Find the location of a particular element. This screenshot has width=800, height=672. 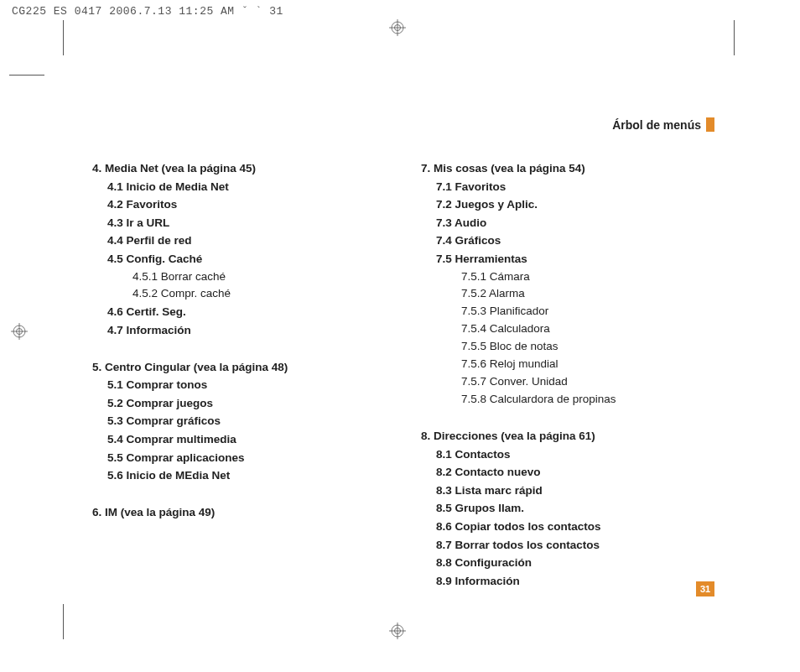

menu-item: 7.2 Juegos y Aplic. is located at coordinates (564, 205).